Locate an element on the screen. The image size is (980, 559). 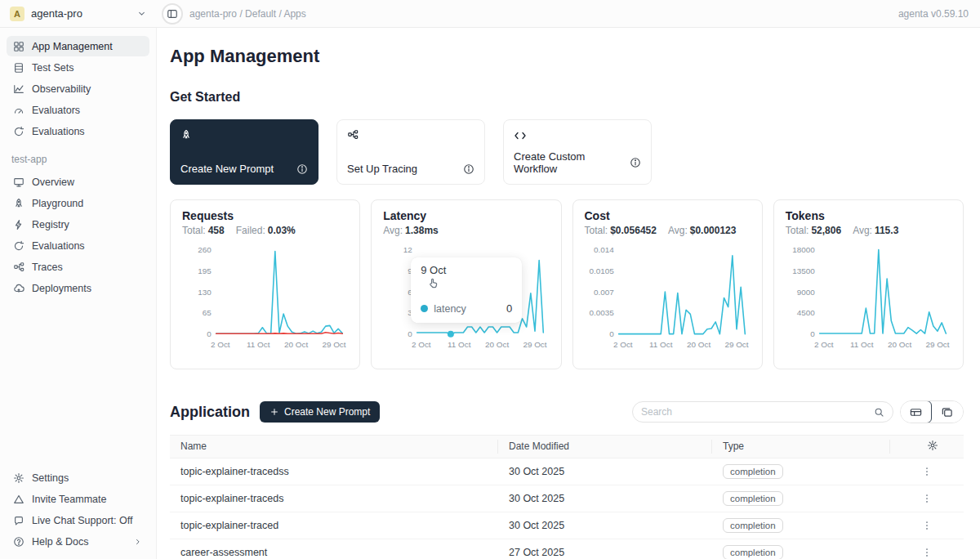
get-started-card-create-custom-workflow: Create Custom Workflow is located at coordinates (577, 152).